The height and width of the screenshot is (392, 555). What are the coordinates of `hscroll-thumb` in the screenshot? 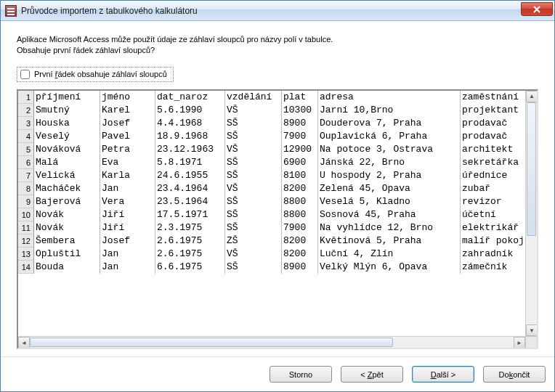 It's located at (211, 343).